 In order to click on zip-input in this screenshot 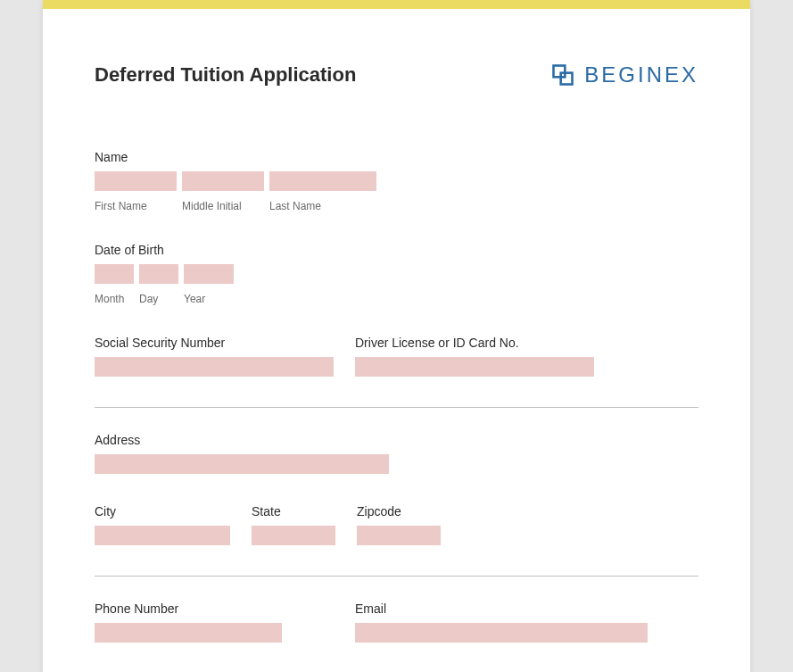, I will do `click(399, 535)`.